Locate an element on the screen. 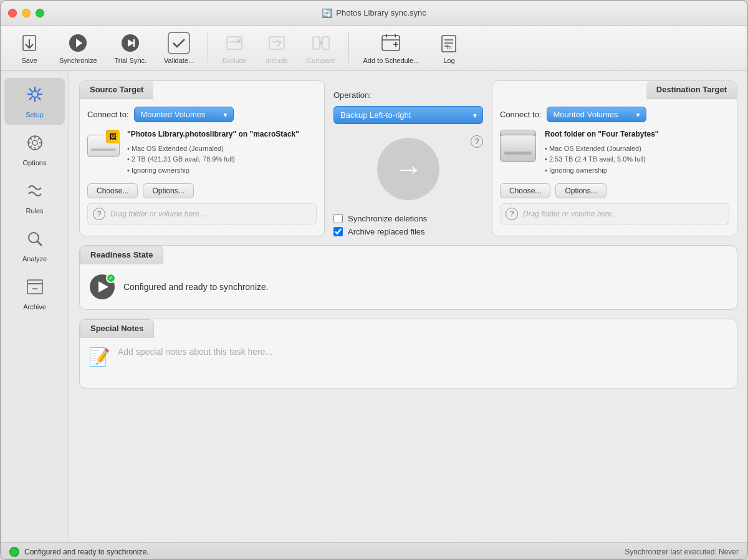 This screenshot has height=560, width=748. dest-volume-info: Root folder on "Four Terabytes" Mac OS E… is located at coordinates (615, 153).